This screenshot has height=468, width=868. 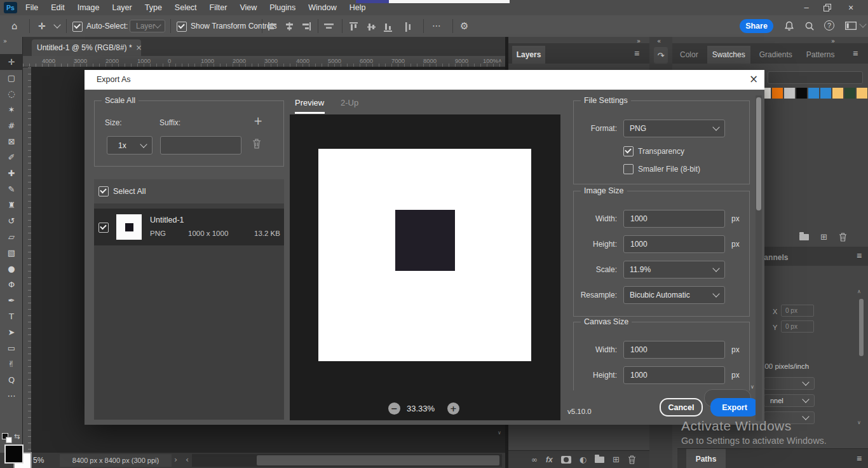 I want to click on menu-item: Type, so click(x=154, y=8).